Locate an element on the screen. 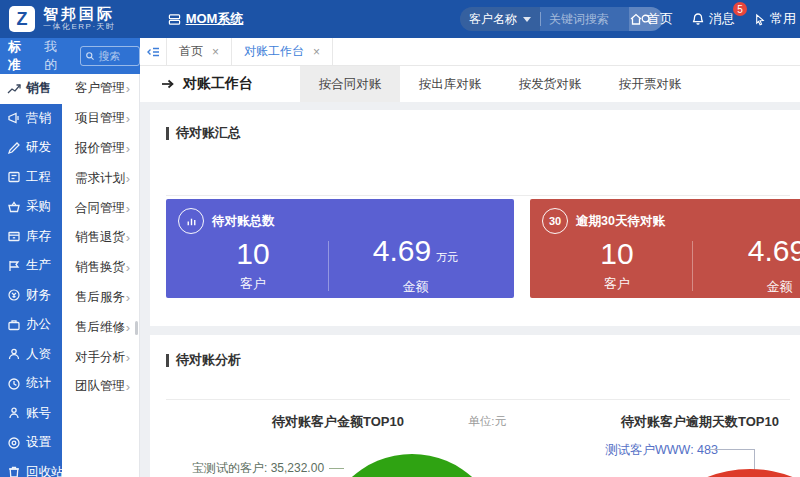 The width and height of the screenshot is (800, 477). submenu-item-contracts: 合同管理› is located at coordinates (100, 208).